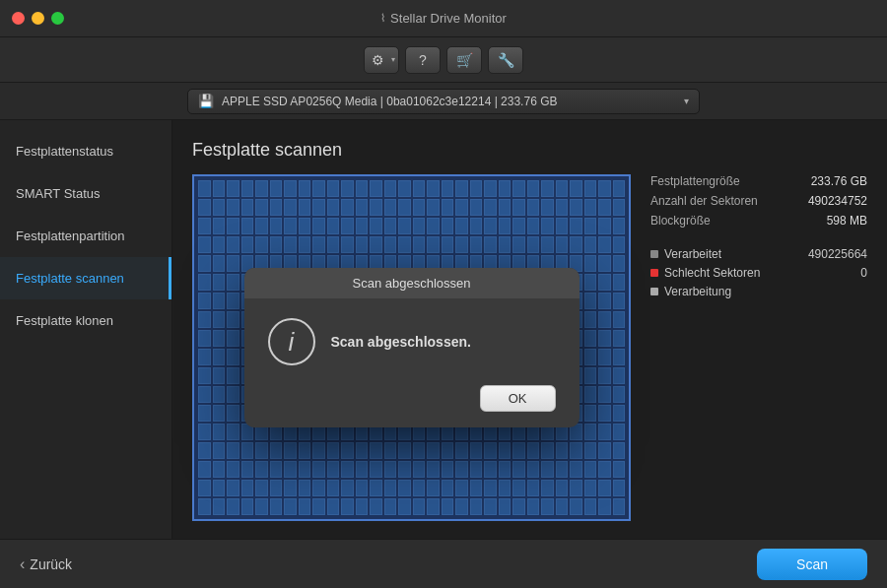  I want to click on app-title: ⌇ Stellar Drive Monitor, so click(444, 18).